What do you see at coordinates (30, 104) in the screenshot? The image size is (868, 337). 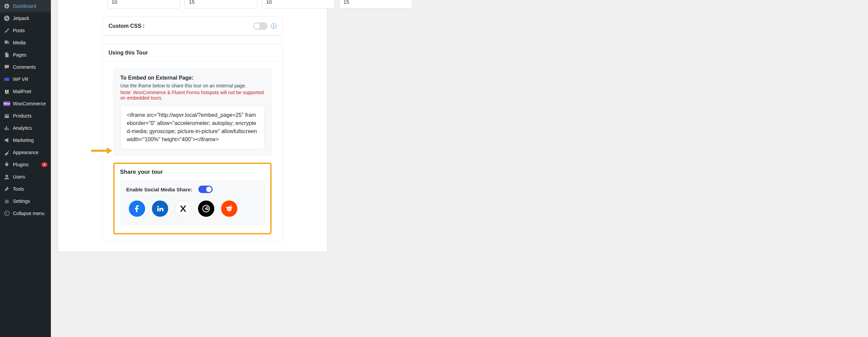 I see `sidebar-label: WooCommerce` at bounding box center [30, 104].